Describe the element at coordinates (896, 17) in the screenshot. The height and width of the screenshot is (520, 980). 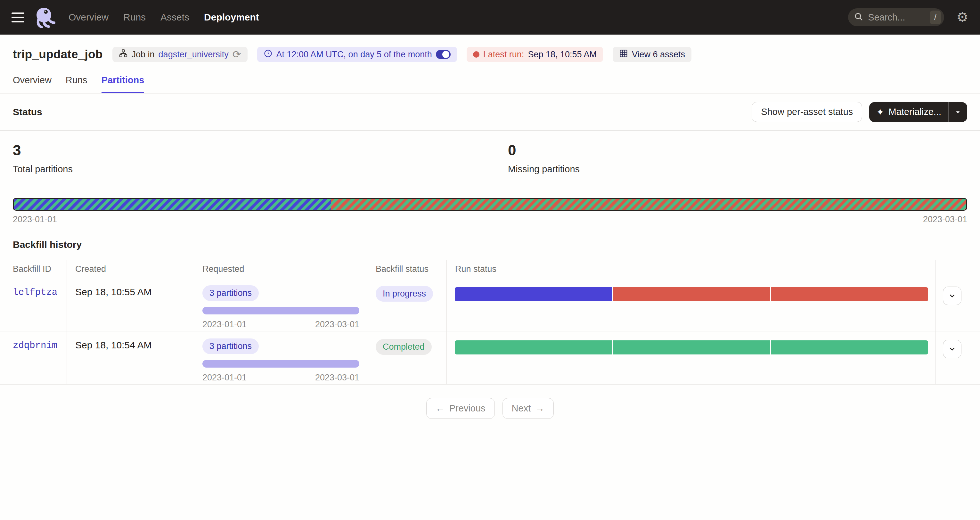
I see `search-bar: /` at that location.